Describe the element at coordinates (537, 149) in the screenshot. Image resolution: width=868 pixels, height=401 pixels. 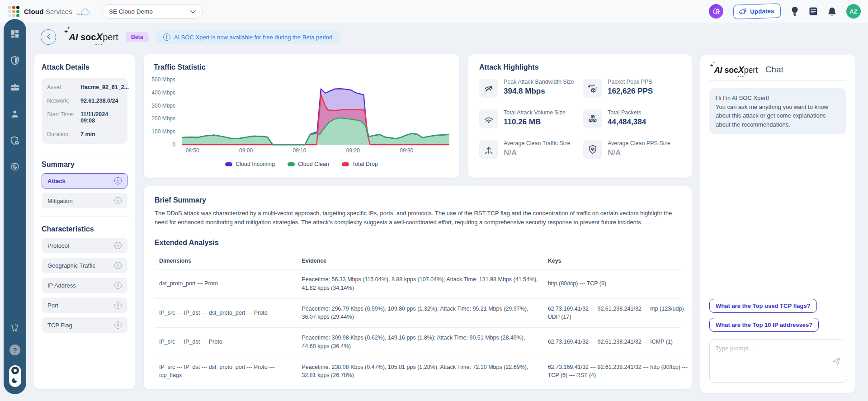
I see `highlight-text: Average Clean Traffic SizeN/A` at that location.